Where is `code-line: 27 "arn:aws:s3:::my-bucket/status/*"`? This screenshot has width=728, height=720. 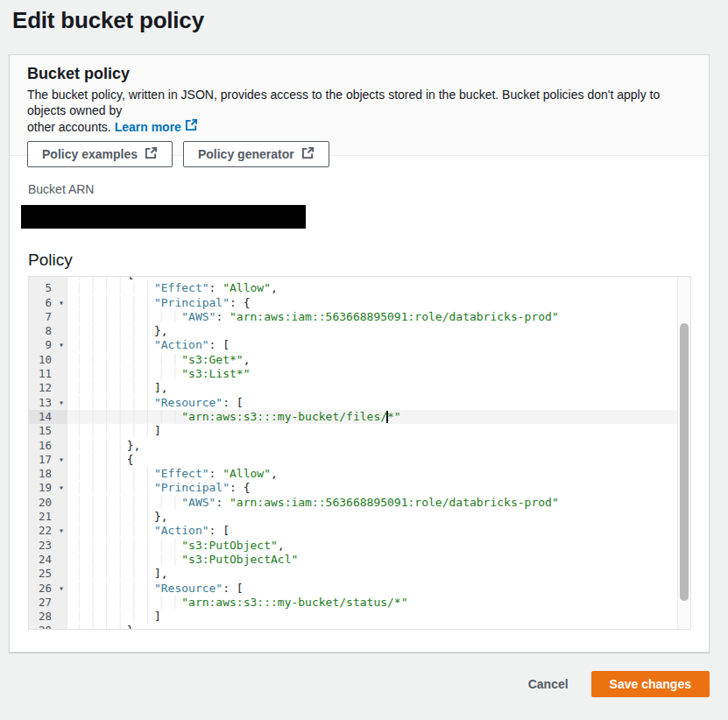 code-line: 27 "arn:aws:s3:::my-bucket/status/*" is located at coordinates (353, 603).